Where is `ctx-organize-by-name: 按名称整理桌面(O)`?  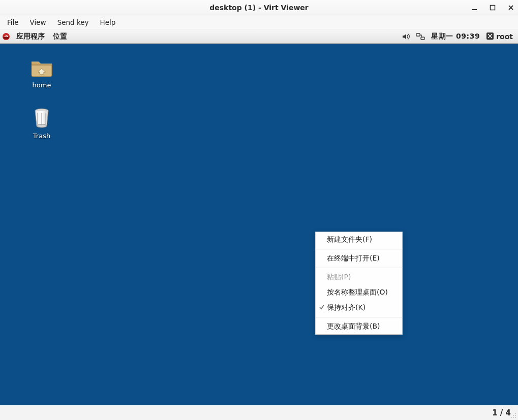 ctx-organize-by-name: 按名称整理桌面(O) is located at coordinates (359, 293).